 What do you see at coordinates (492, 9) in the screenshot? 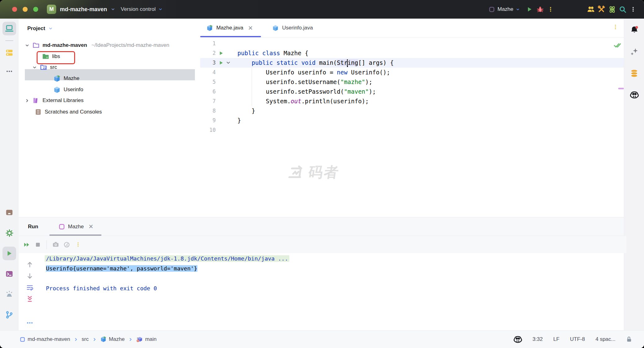
I see `run-config-icon` at bounding box center [492, 9].